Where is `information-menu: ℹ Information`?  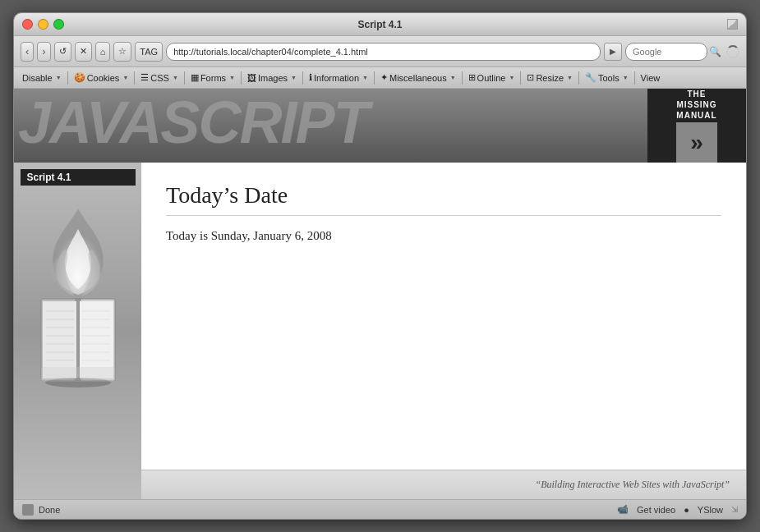
information-menu: ℹ Information is located at coordinates (339, 78).